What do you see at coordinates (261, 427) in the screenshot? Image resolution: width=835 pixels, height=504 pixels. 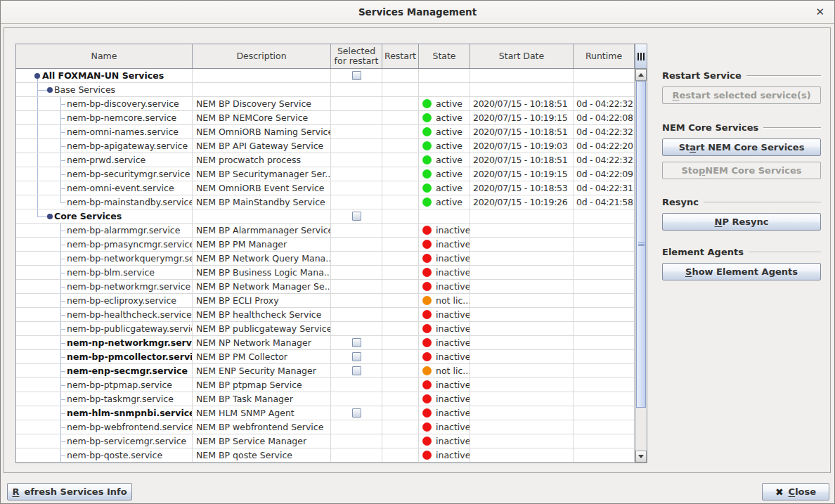 I see `cell-description: NEM BP webfrontend Service` at bounding box center [261, 427].